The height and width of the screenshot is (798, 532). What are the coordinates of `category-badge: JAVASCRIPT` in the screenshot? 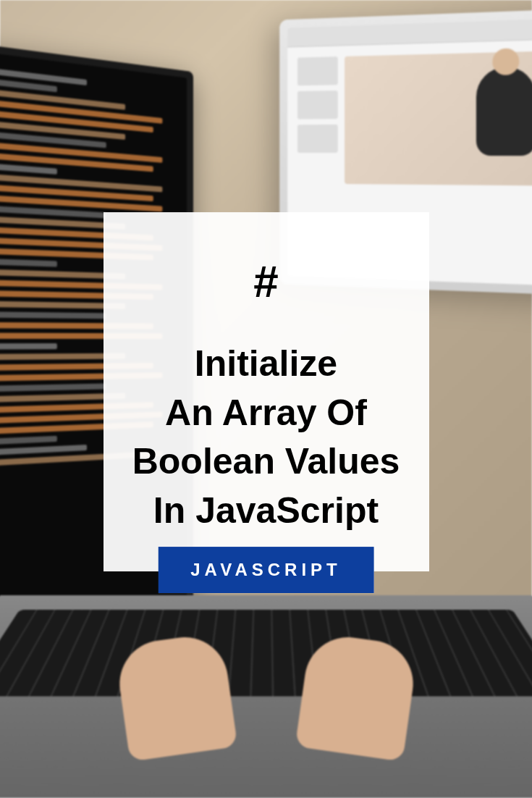 It's located at (266, 570).